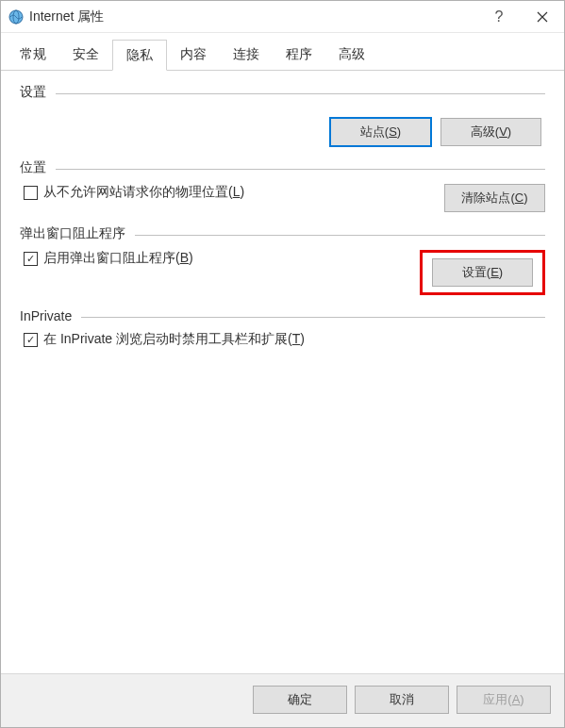 This screenshot has height=728, width=565. Describe the element at coordinates (193, 55) in the screenshot. I see `tab-content: 内容` at that location.